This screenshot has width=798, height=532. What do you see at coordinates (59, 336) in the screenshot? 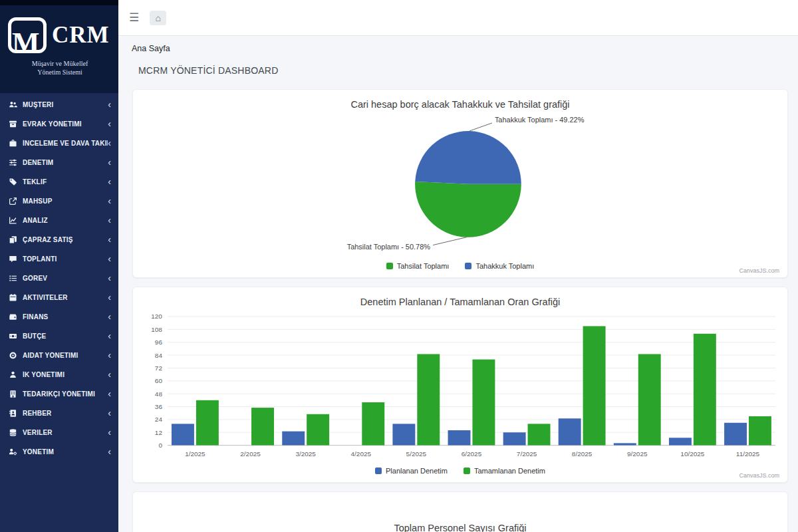
I see `sidebar-item-b-t-e: BÜTÇE‹` at bounding box center [59, 336].